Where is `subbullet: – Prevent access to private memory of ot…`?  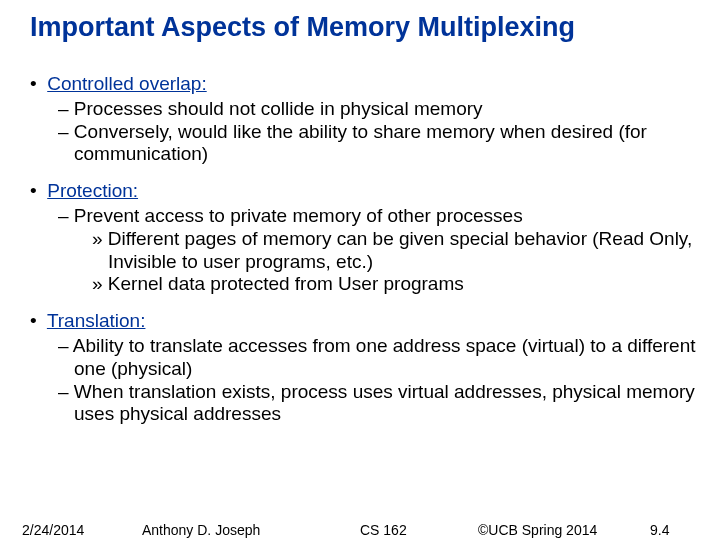
subbullet: – Prevent access to private memory of ot… is located at coordinates (384, 216).